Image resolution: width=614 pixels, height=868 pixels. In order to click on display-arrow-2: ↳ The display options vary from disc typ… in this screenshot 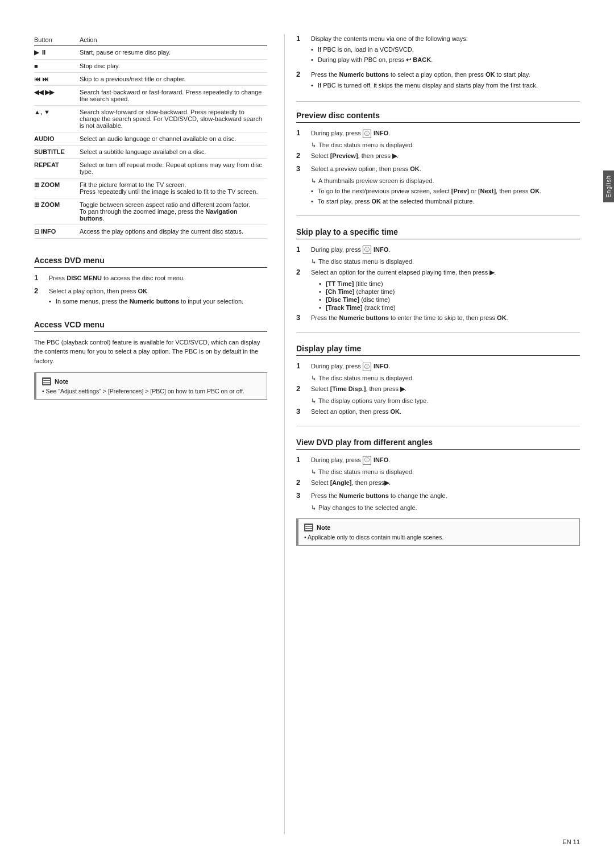, I will do `click(446, 401)`.